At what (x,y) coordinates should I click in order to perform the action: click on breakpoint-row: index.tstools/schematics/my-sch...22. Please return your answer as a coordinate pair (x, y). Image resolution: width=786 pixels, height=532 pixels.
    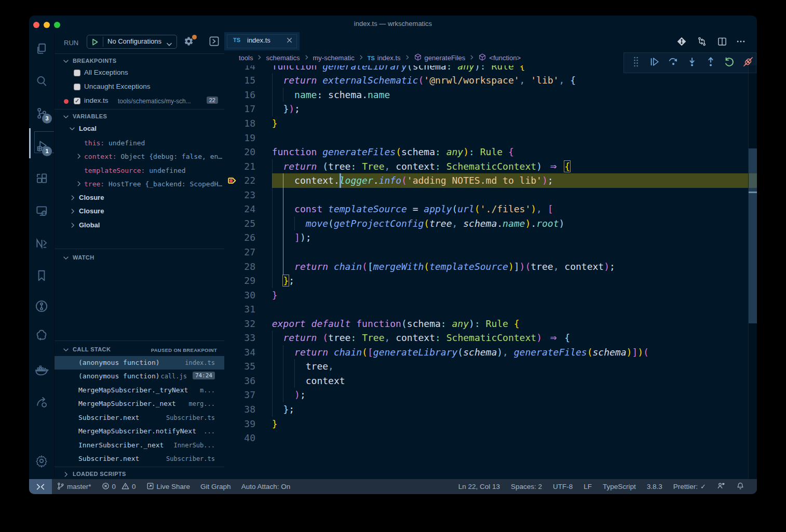
    Looking at the image, I should click on (139, 102).